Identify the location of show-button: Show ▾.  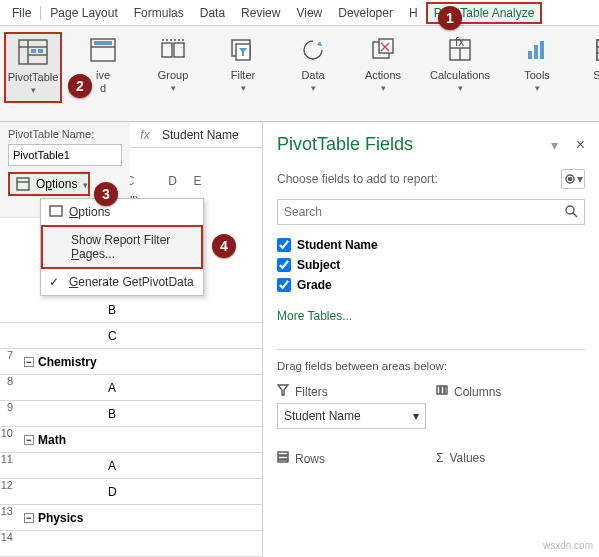
(588, 62).